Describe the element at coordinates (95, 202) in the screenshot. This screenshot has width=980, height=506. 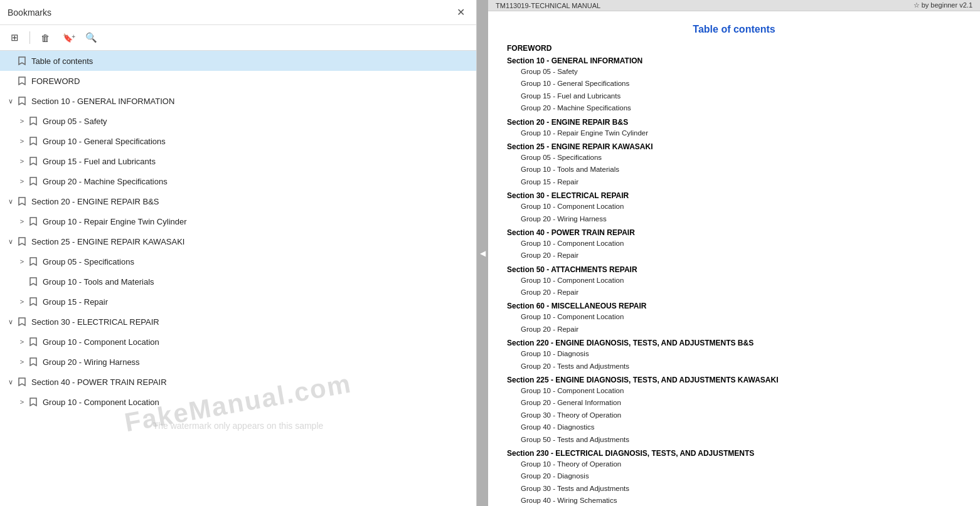
I see `bookmark-label-s20: Section 20 - ENGINE REPAIR B&S` at that location.